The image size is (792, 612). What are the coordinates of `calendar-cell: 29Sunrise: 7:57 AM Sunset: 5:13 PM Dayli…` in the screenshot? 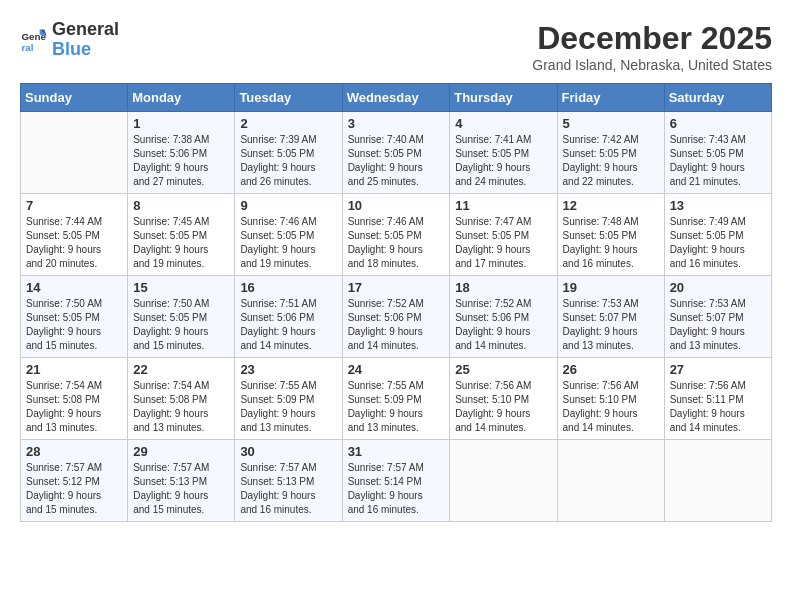 It's located at (182, 481).